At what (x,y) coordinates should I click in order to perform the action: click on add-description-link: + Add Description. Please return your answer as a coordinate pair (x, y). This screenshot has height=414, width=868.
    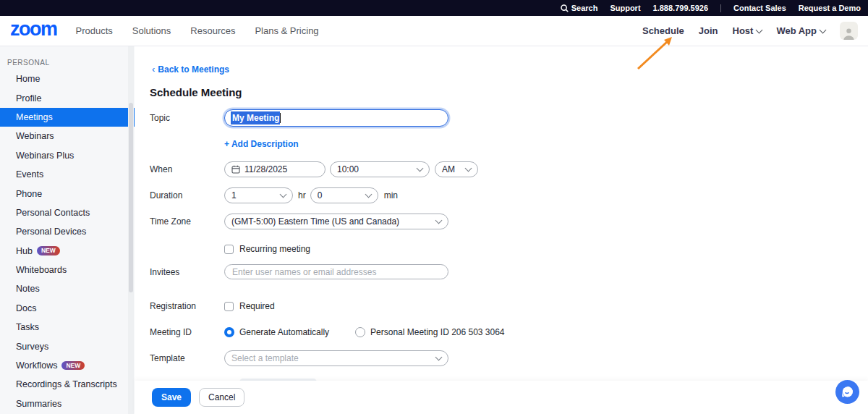
    Looking at the image, I should click on (262, 144).